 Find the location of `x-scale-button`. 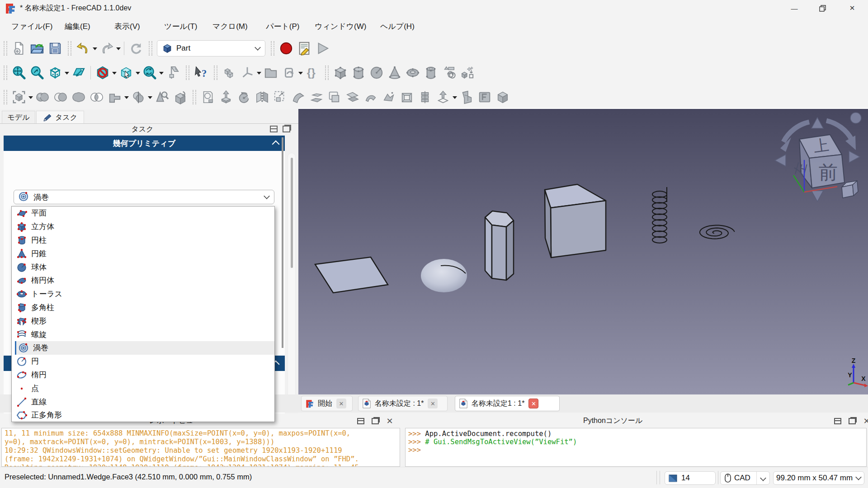

x-scale-button is located at coordinates (280, 97).